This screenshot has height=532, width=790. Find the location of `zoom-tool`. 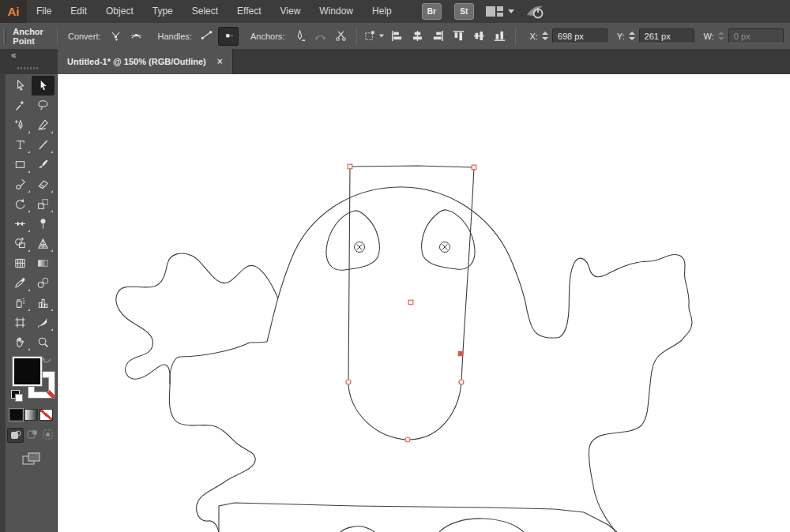

zoom-tool is located at coordinates (43, 343).